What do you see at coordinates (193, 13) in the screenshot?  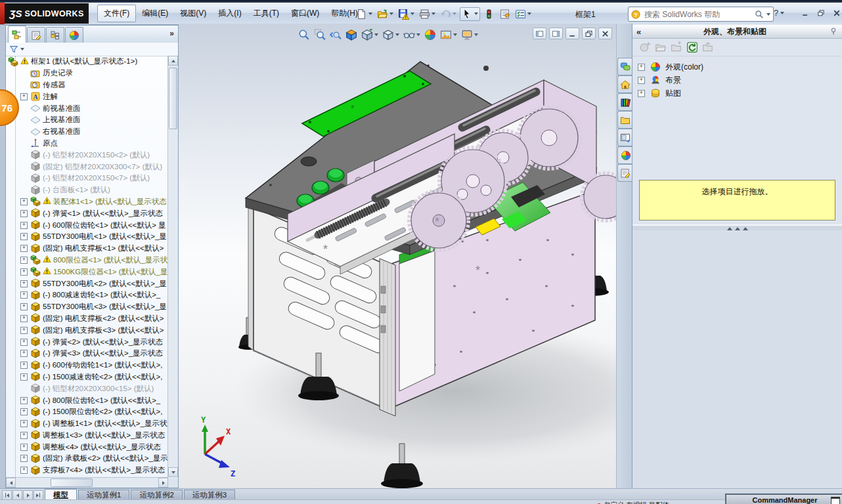 I see `menu-item-3: 视图(V)` at bounding box center [193, 13].